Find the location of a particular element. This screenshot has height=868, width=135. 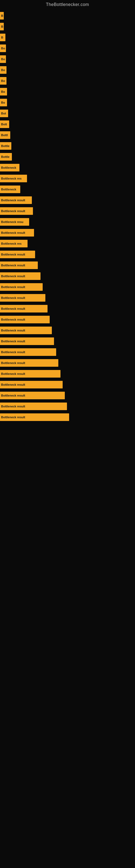

bar-row: Bottle is located at coordinates (68, 146).